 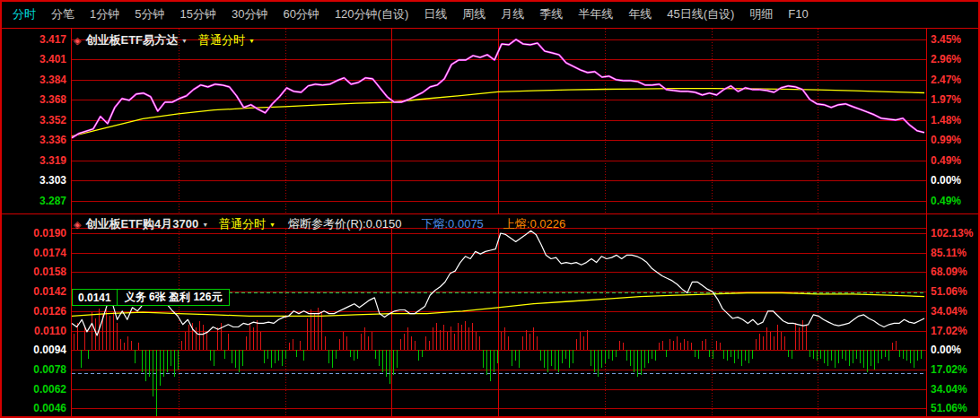 What do you see at coordinates (955, 233) in the screenshot?
I see `percent-axis-label: 102.13%` at bounding box center [955, 233].